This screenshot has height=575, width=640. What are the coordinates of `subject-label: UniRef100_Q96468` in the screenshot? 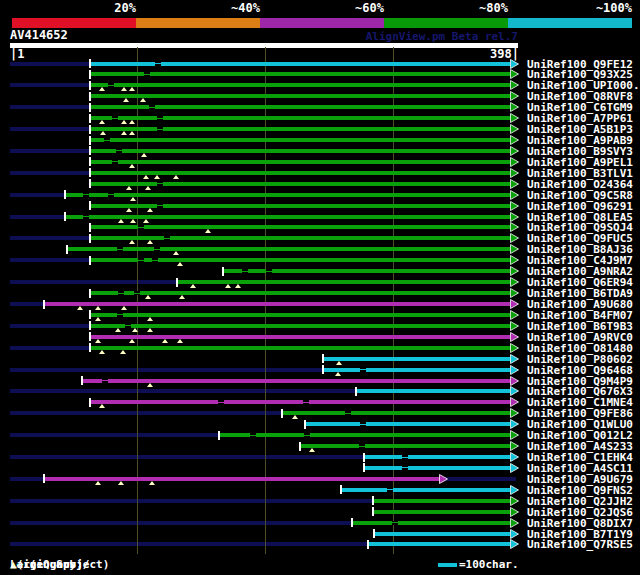 It's located at (580, 370).